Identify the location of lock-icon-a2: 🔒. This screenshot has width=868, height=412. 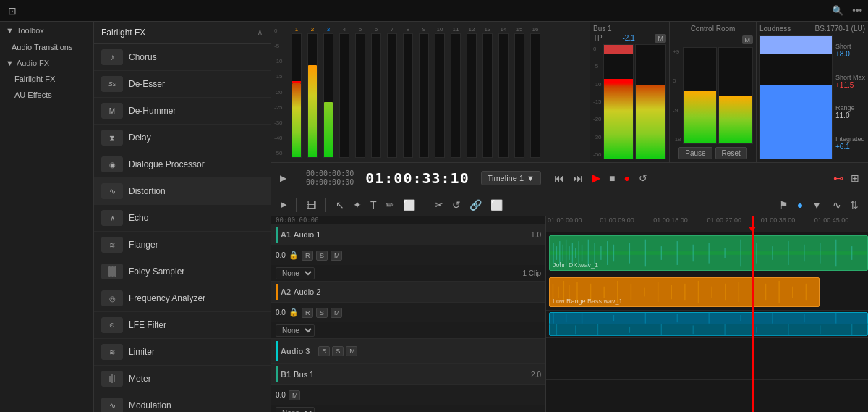
(294, 313).